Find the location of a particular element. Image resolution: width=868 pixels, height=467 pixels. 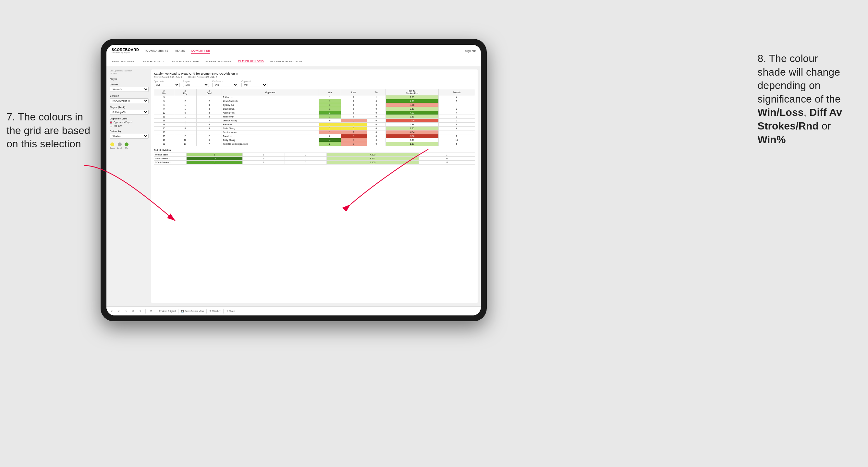

watch-btn: 👁 Watch ▾ is located at coordinates (215, 311).